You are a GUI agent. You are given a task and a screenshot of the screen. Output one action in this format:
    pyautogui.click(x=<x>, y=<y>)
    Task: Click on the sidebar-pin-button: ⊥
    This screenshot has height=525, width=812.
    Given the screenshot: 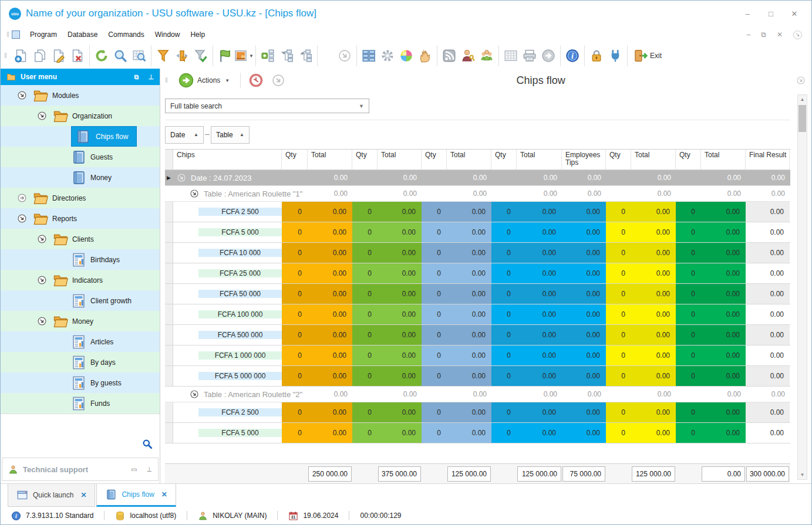 What is the action you would take?
    pyautogui.click(x=151, y=77)
    